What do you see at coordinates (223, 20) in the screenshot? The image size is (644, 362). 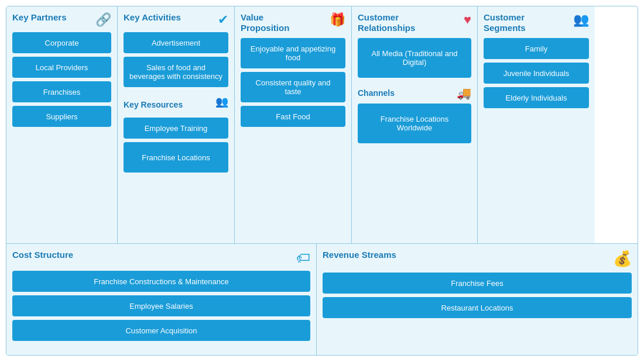 I see `key-activities-icon: ✔` at bounding box center [223, 20].